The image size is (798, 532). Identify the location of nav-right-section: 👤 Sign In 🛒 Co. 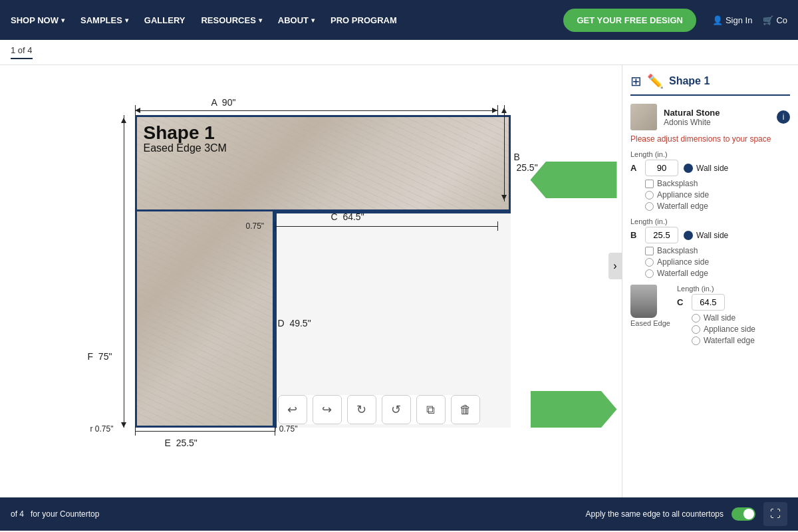
(750, 20).